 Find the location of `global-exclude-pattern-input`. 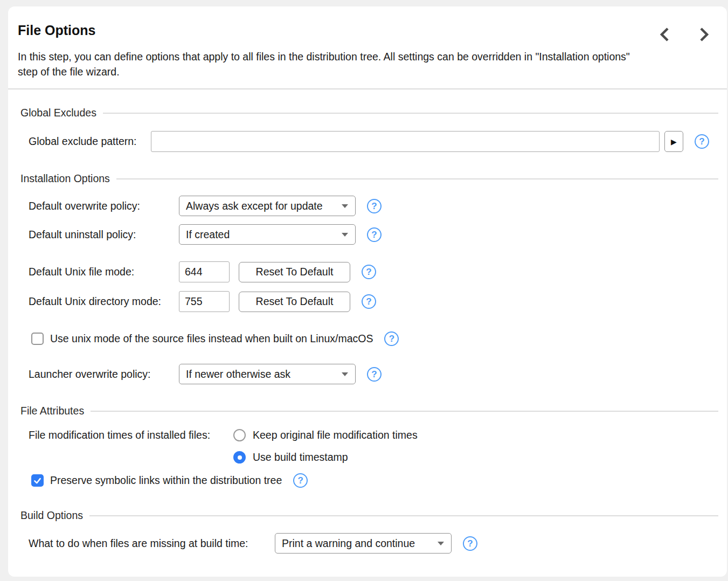

global-exclude-pattern-input is located at coordinates (405, 141).